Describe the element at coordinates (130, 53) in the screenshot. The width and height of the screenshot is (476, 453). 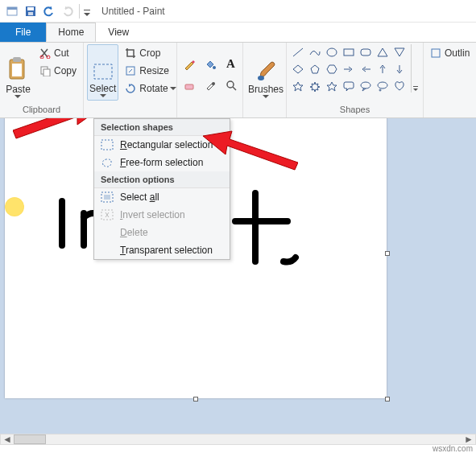
I see `crop-icon` at that location.